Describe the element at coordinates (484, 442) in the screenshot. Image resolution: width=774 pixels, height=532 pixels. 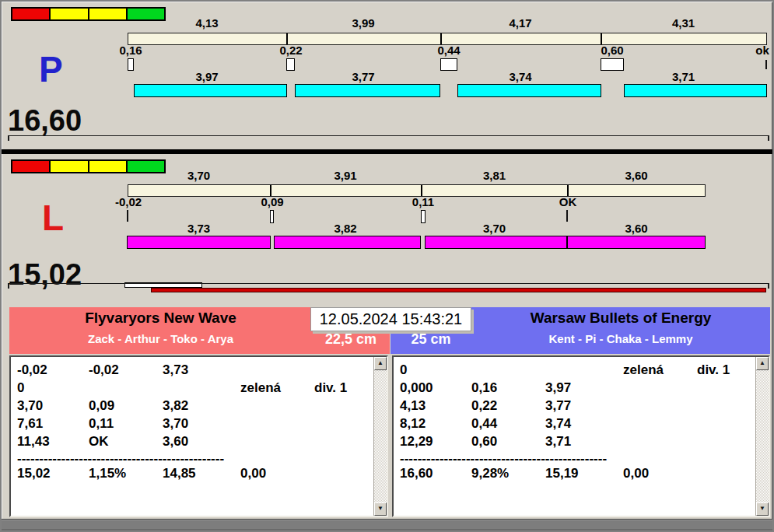
I see `table-cell: 0,60` at that location.